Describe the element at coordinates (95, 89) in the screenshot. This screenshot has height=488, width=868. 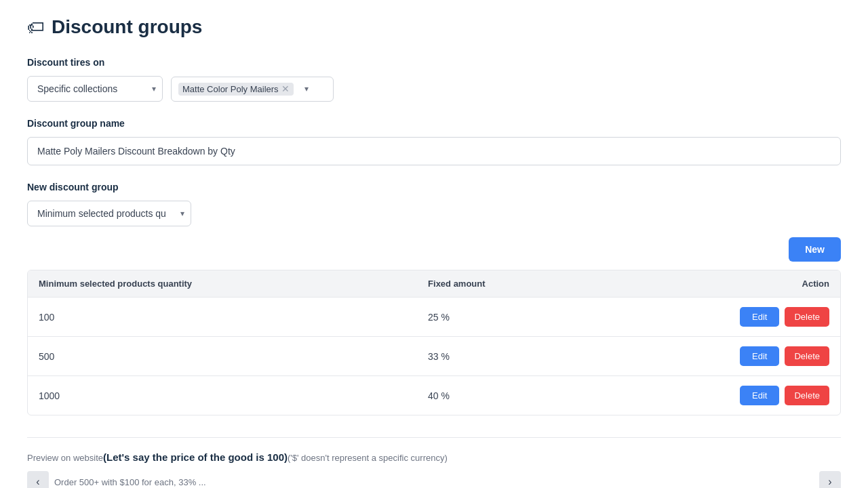
I see `collection-type-wrapper: Specific collections All products ▾` at that location.